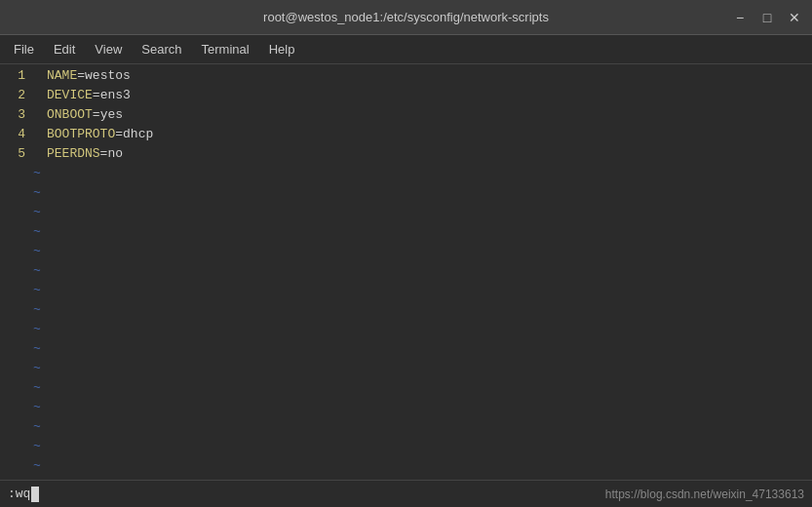  What do you see at coordinates (17, 135) in the screenshot?
I see `line-num-4: 4` at bounding box center [17, 135].